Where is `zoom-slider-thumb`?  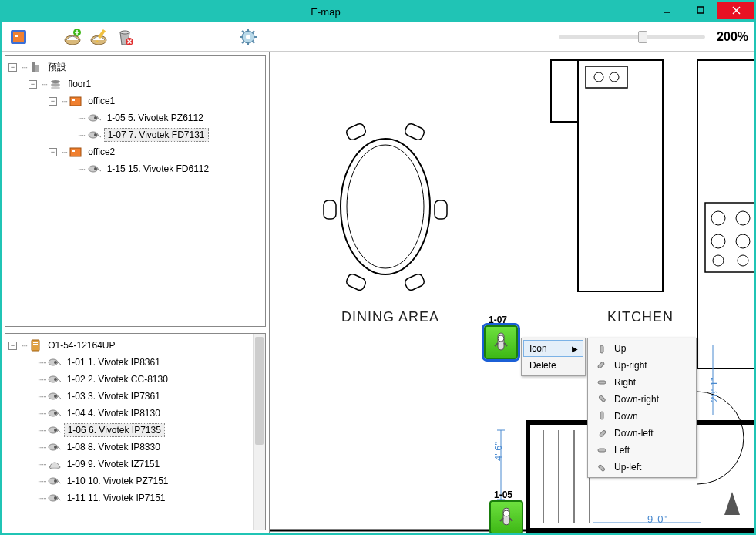 zoom-slider-thumb is located at coordinates (643, 37).